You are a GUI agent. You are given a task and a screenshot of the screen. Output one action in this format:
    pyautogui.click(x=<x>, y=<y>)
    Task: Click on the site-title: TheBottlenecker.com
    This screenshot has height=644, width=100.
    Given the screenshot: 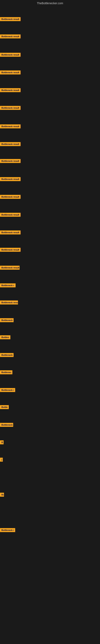 What is the action you would take?
    pyautogui.click(x=50, y=3)
    